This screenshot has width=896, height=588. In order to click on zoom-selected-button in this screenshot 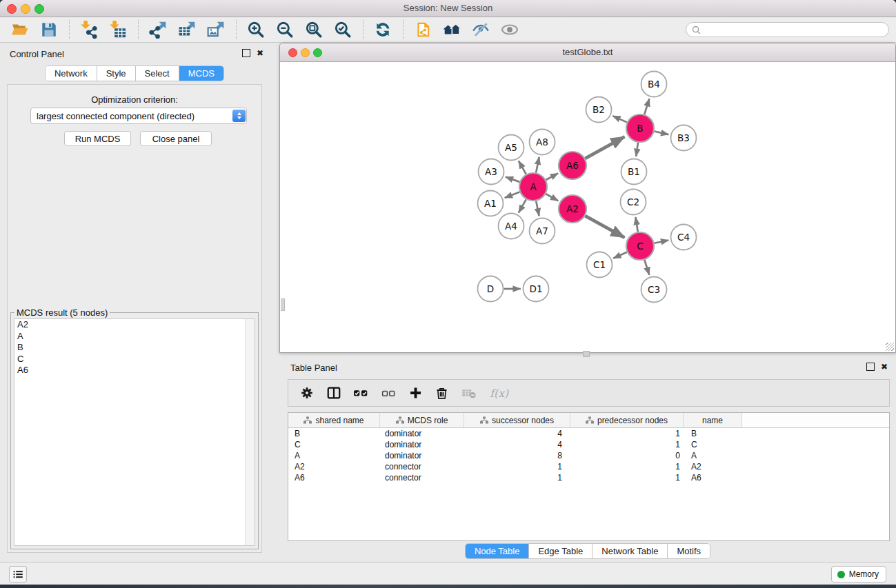, I will do `click(343, 30)`.